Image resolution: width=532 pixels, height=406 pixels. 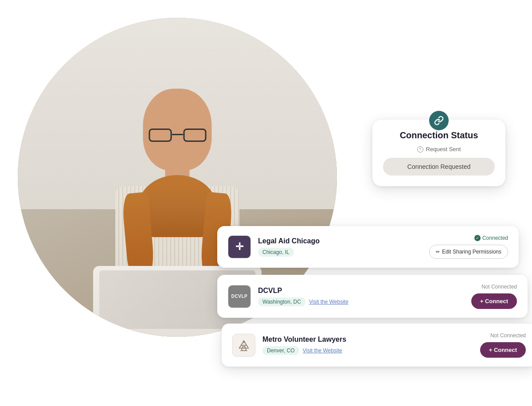 I want to click on glass-right, so click(x=195, y=135).